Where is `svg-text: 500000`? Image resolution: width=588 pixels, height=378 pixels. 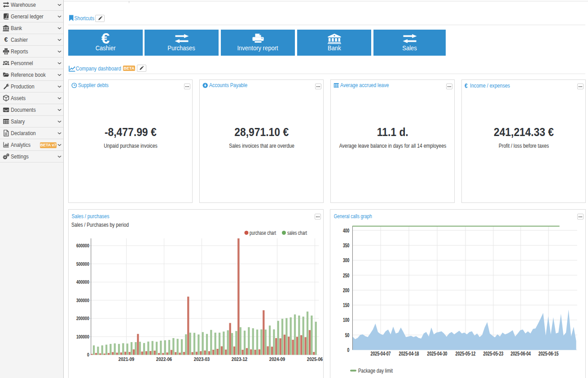
svg-text: 500000 is located at coordinates (83, 264).